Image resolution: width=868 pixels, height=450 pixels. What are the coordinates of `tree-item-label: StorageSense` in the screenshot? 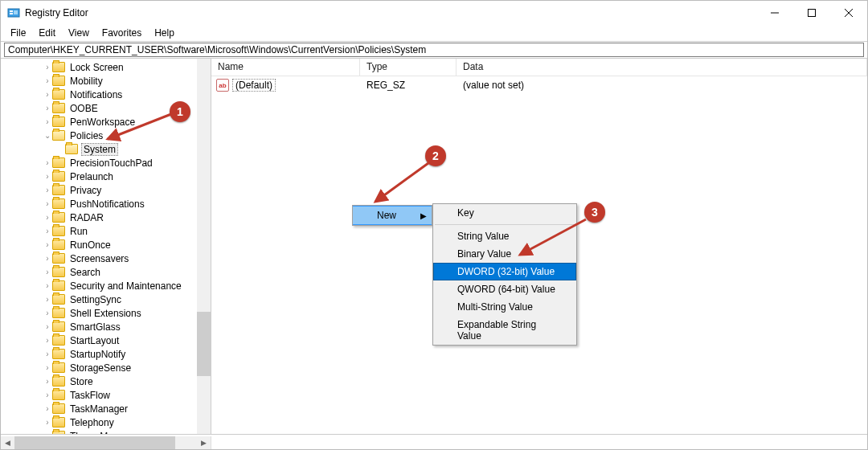 It's located at (100, 368).